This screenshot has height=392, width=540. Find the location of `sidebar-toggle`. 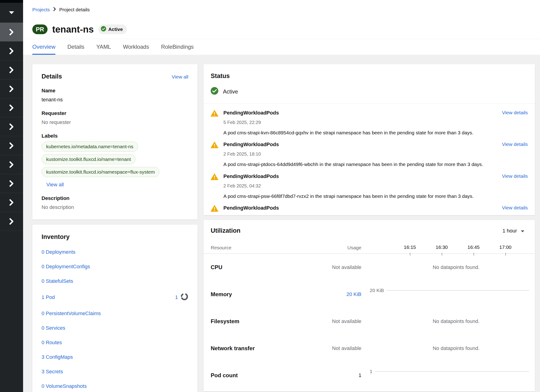

sidebar-toggle is located at coordinates (11, 13).